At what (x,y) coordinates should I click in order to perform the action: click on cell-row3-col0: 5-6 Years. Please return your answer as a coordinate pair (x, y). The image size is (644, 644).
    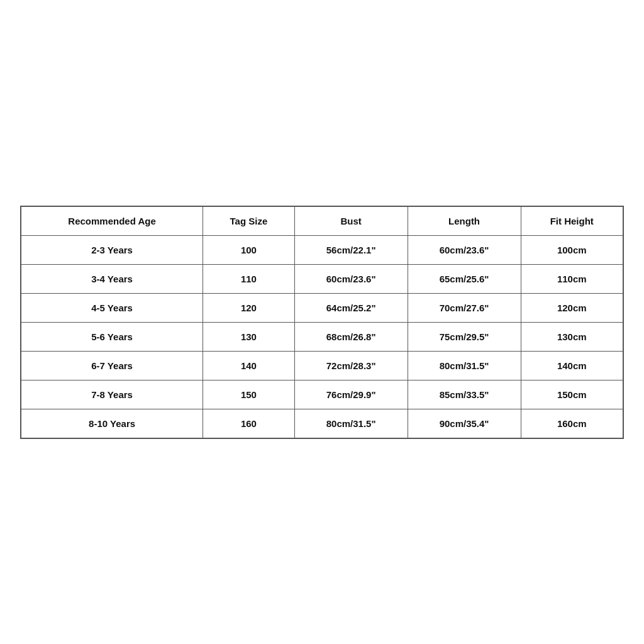
    Looking at the image, I should click on (112, 336).